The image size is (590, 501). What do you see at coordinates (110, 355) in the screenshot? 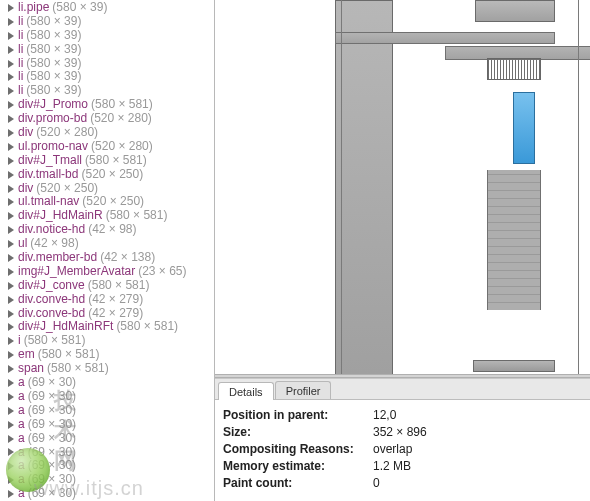
I see `tree-row: em(580 × 581)` at bounding box center [110, 355].